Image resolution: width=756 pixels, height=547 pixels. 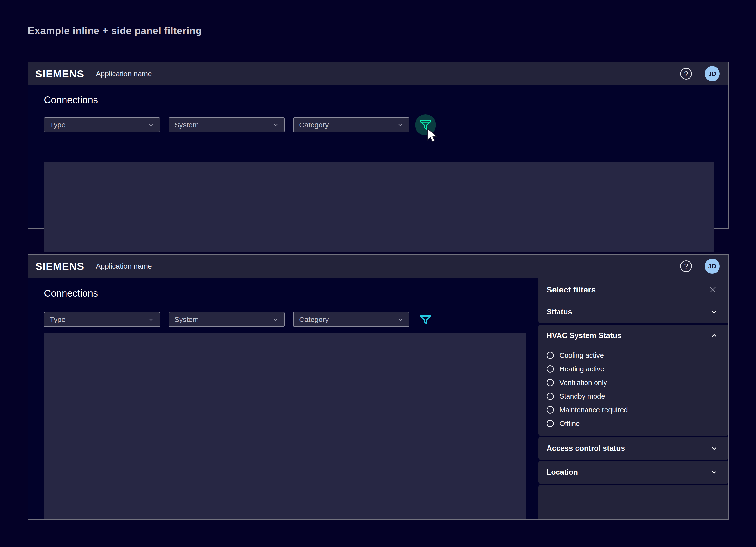 I want to click on radio-cooling-active: Cooling active, so click(x=632, y=355).